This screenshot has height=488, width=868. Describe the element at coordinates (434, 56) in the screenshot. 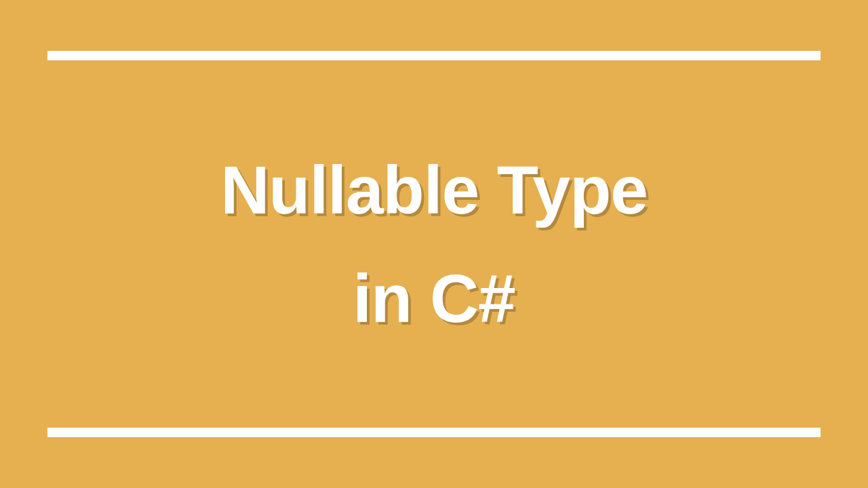

I see `top-rule` at that location.